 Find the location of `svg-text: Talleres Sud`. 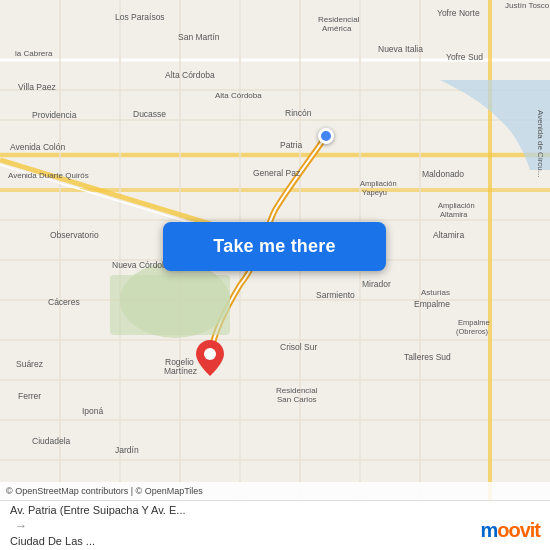

svg-text: Talleres Sud is located at coordinates (428, 357).